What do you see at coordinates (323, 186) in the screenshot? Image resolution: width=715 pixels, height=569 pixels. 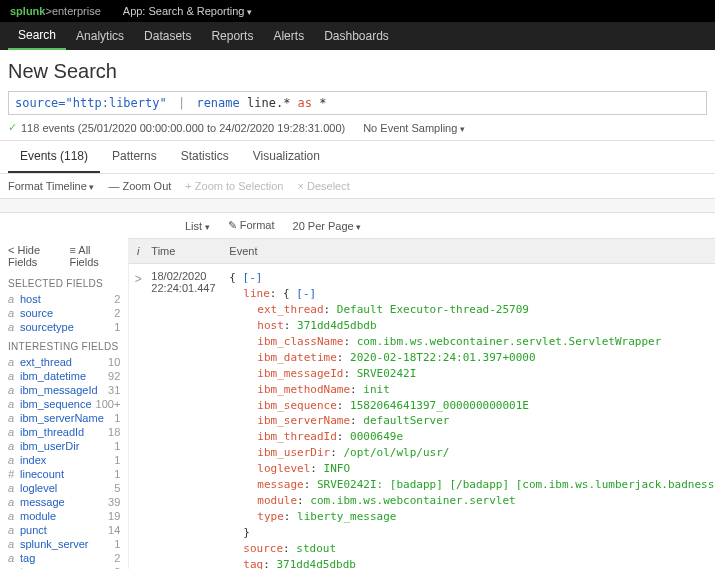 I see `deselect-button: × Deselect` at bounding box center [323, 186].